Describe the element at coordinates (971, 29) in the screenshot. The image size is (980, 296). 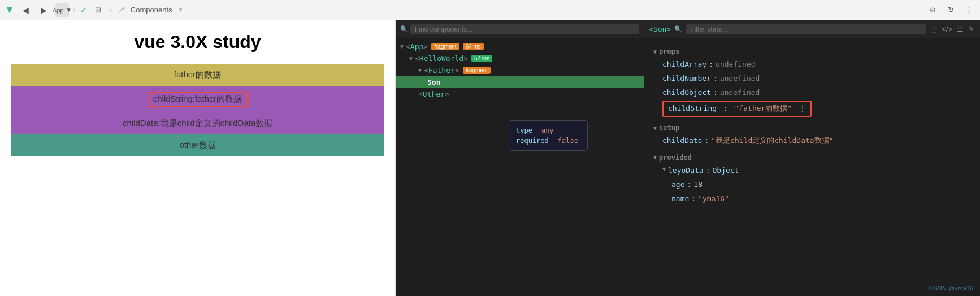
I see `edit-icon: ✎` at that location.